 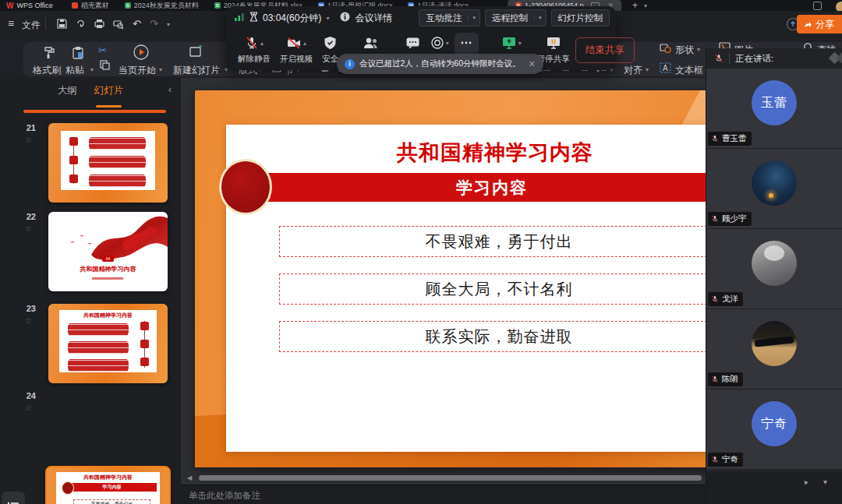 What do you see at coordinates (108, 344) in the screenshot?
I see `slide-thumbnail-23: 共和国精神学习内容` at bounding box center [108, 344].